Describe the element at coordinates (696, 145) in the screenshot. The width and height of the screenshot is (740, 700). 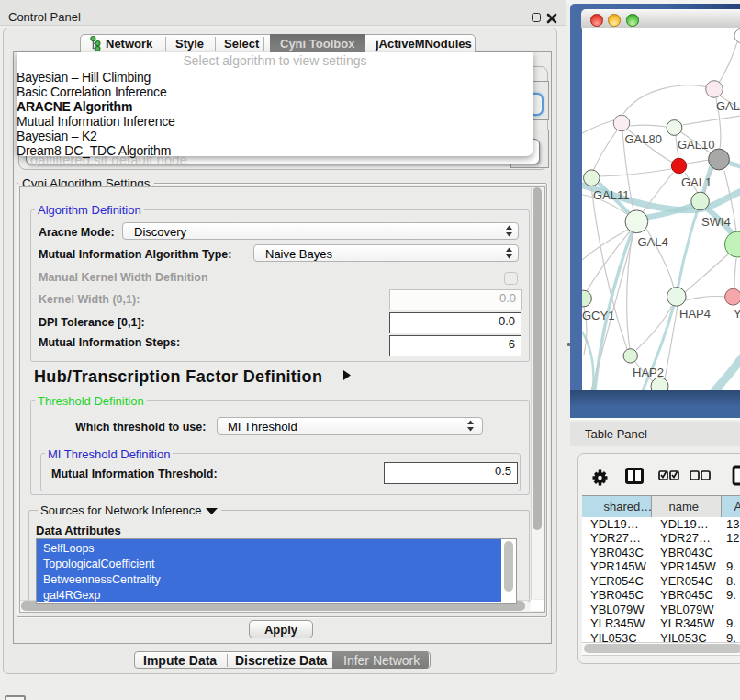
I see `svg-text: GAL10` at that location.